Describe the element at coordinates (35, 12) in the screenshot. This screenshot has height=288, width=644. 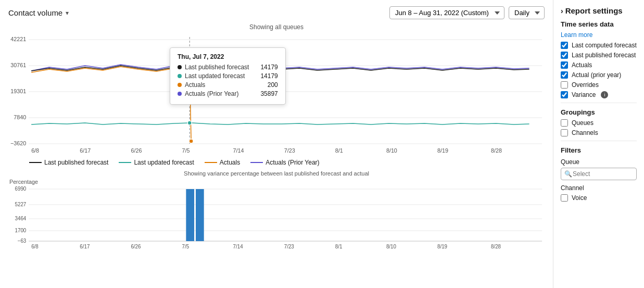
I see `contact-volume-label: Contact volume` at that location.